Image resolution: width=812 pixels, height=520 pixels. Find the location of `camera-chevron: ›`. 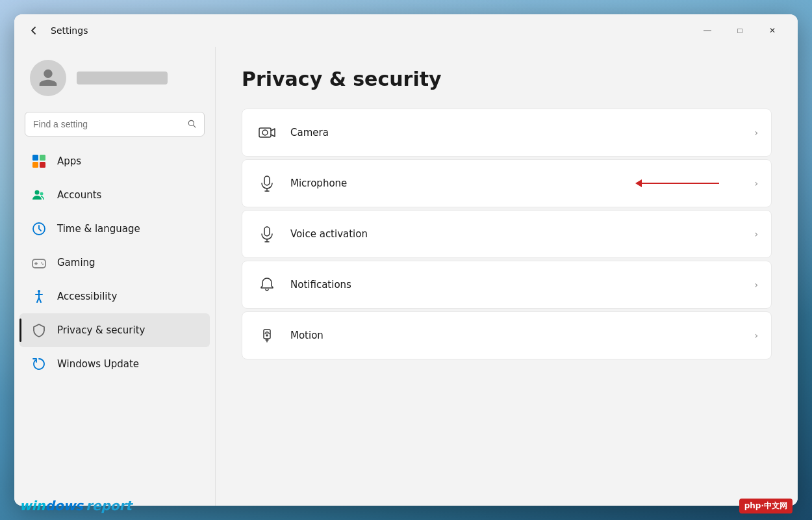

camera-chevron: › is located at coordinates (756, 133).